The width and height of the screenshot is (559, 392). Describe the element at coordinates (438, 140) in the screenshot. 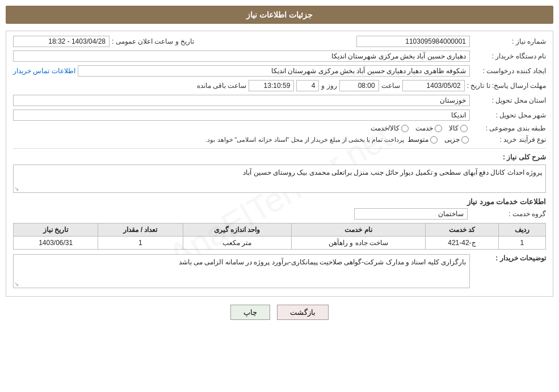

I see `nooe-farayand-radio-group: جزیی متوسط` at that location.